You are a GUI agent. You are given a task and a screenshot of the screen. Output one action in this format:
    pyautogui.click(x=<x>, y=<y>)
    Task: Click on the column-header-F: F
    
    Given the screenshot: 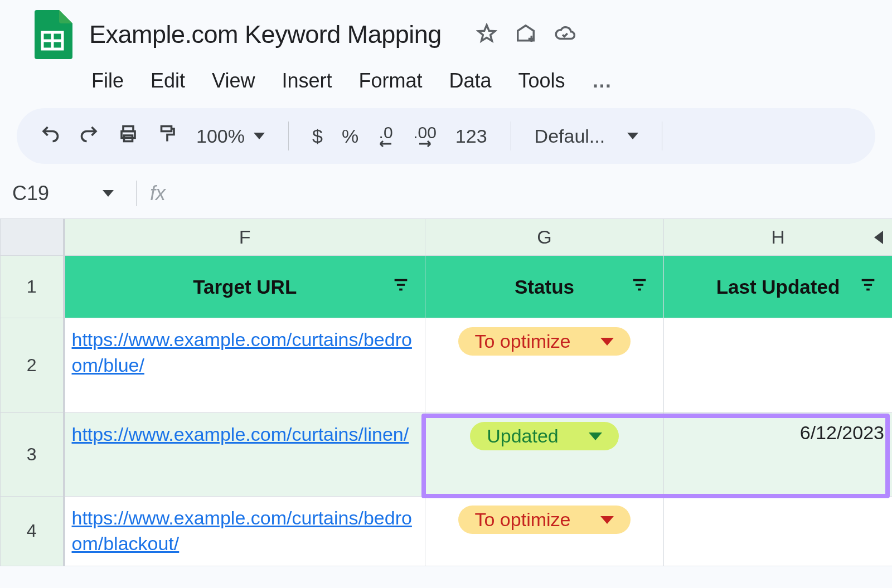 What is the action you would take?
    pyautogui.click(x=245, y=237)
    